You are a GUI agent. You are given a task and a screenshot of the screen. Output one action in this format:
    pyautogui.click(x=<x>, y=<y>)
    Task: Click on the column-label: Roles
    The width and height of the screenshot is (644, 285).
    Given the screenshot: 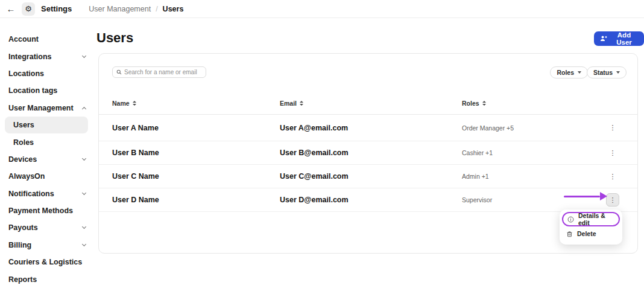 What is the action you would take?
    pyautogui.click(x=470, y=103)
    